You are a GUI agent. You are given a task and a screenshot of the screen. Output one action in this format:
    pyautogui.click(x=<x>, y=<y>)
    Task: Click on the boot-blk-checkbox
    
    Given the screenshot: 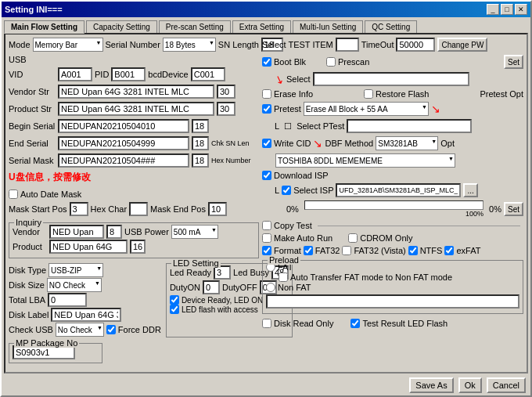 What is the action you would take?
    pyautogui.click(x=267, y=62)
    